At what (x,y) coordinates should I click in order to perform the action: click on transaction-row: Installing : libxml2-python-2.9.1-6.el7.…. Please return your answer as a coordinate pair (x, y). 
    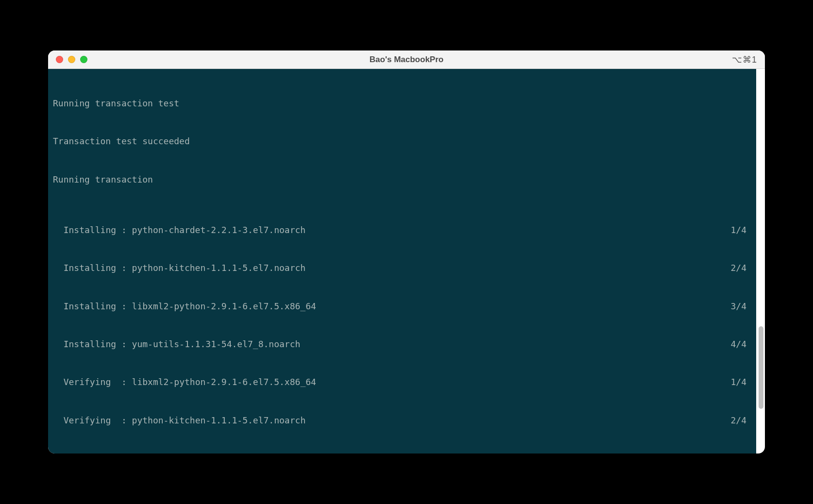
    Looking at the image, I should click on (402, 306).